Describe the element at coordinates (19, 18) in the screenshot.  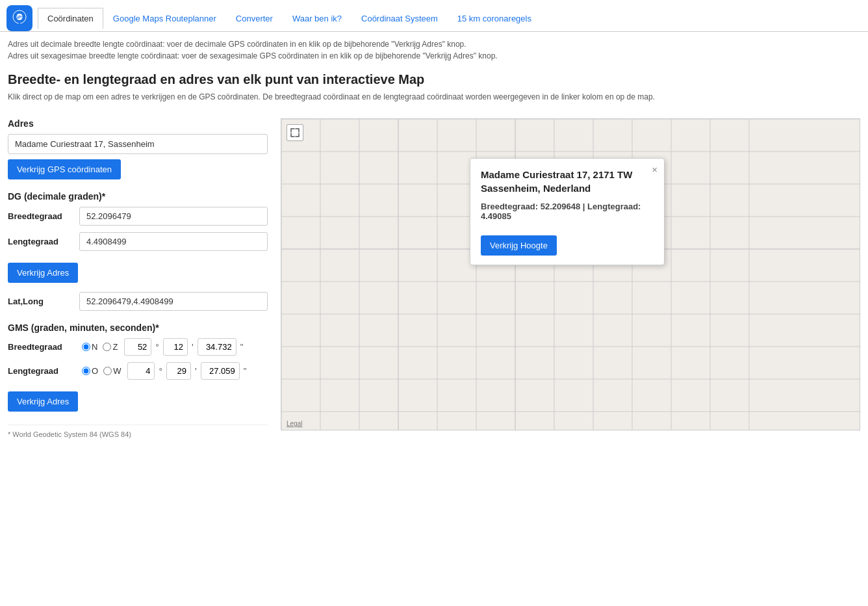
I see `logo: GPS` at that location.